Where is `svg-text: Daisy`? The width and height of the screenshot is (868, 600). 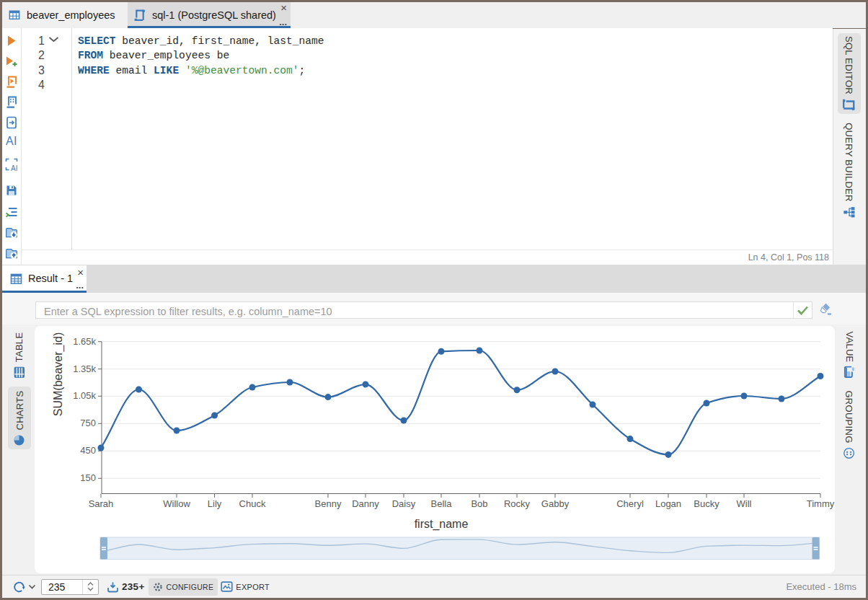
svg-text: Daisy is located at coordinates (404, 503).